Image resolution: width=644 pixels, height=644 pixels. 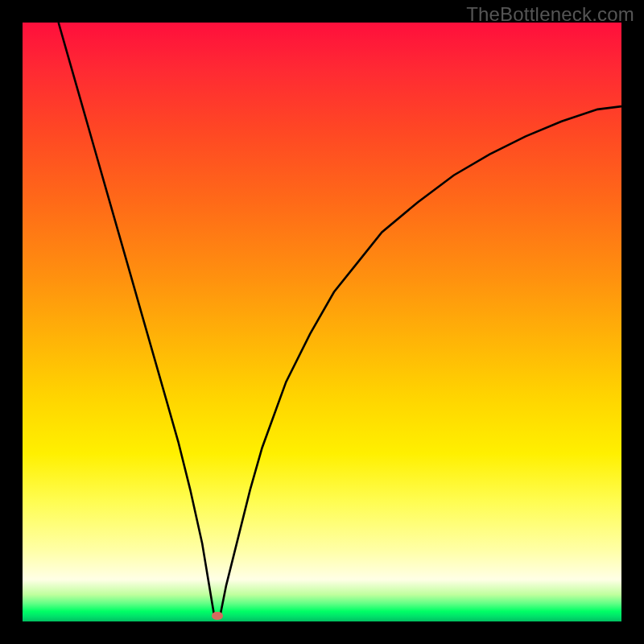 I want to click on watermark-text: TheBottleneck.com, so click(x=551, y=14).